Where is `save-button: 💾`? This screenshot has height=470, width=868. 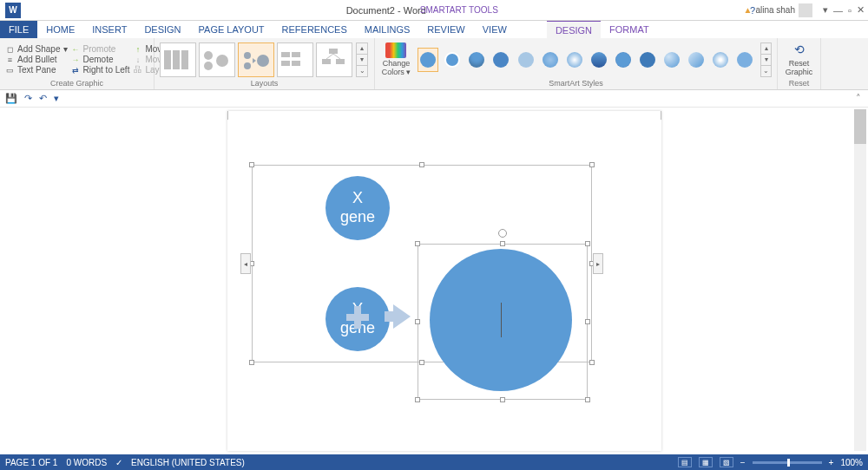 save-button: 💾 is located at coordinates (11, 99).